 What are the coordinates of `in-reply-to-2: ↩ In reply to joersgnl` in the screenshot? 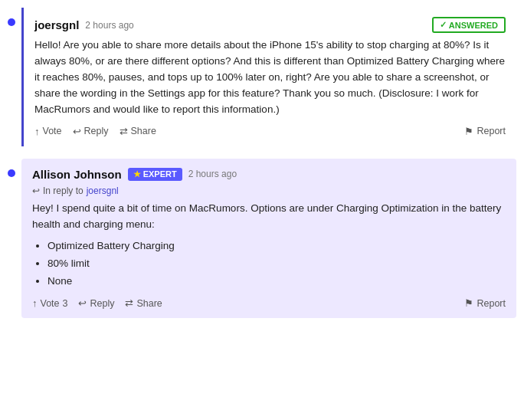 It's located at (269, 191).